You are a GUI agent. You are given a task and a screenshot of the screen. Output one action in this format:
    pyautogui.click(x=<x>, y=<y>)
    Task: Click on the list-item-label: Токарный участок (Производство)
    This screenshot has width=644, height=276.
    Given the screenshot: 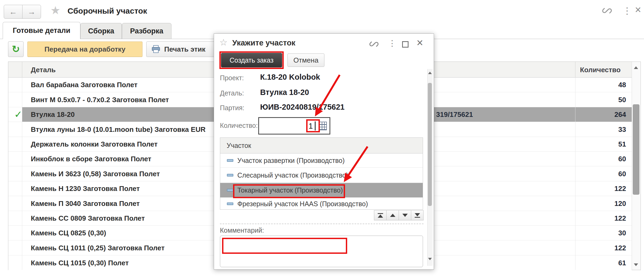 What is the action you would take?
    pyautogui.click(x=290, y=190)
    